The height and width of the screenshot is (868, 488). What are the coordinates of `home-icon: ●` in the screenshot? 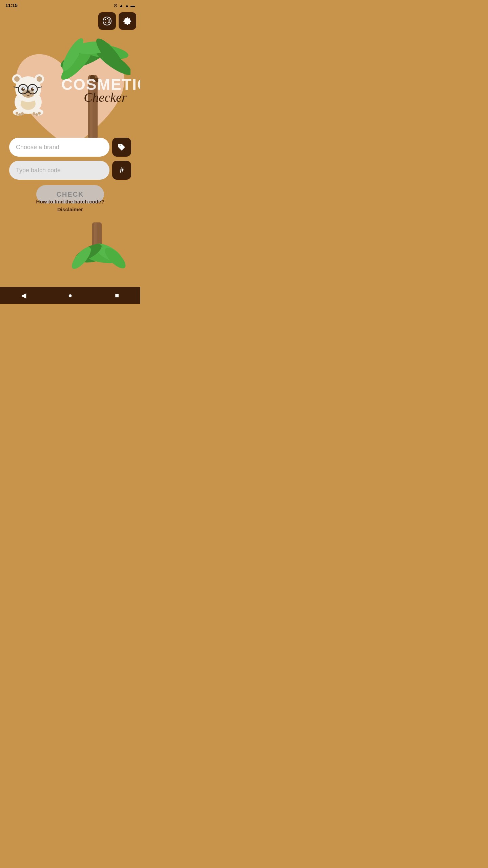 It's located at (70, 296).